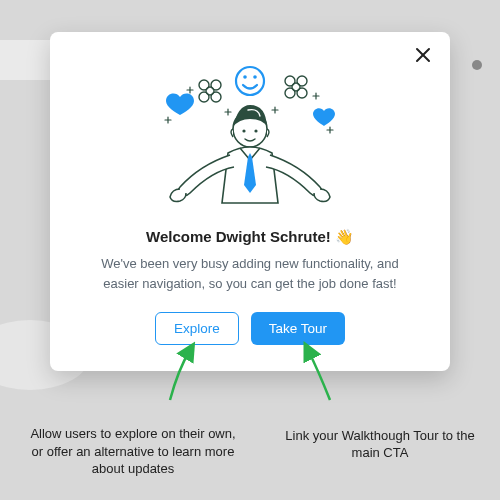 The width and height of the screenshot is (500, 500). What do you see at coordinates (250, 274) in the screenshot?
I see `modal-description: We've been very busy adding new function…` at bounding box center [250, 274].